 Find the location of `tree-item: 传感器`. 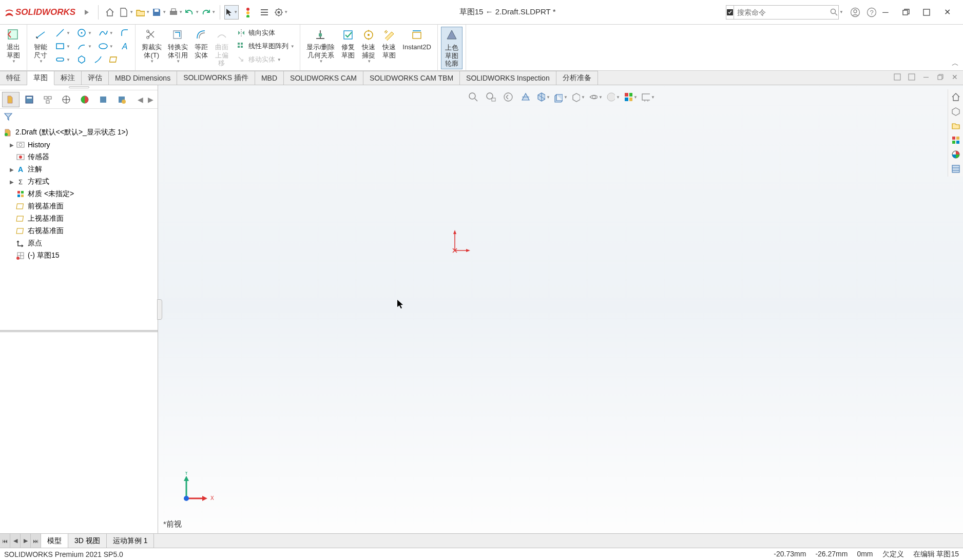

tree-item: 传感器 is located at coordinates (79, 157).